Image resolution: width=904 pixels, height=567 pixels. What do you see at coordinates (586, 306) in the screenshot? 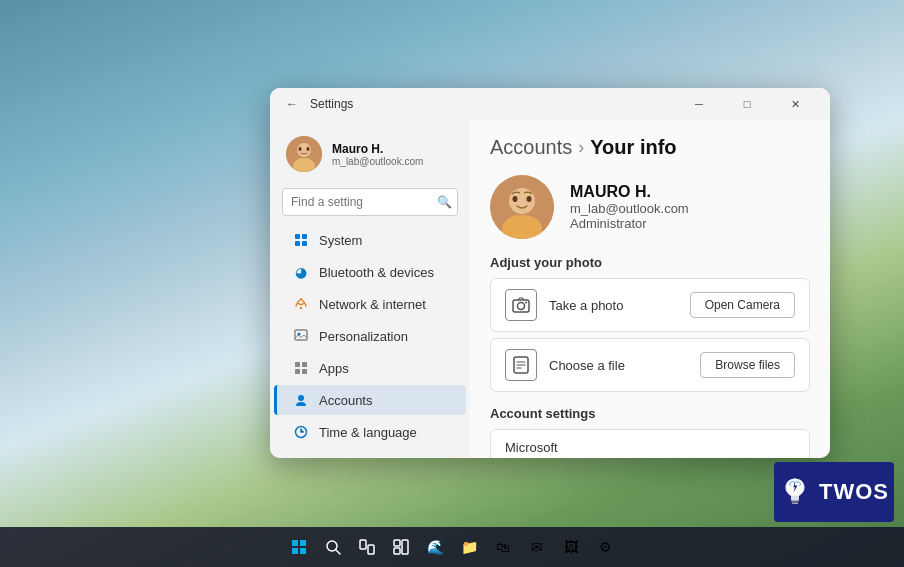
I see `take-photo-label: Take a photo` at bounding box center [586, 306].